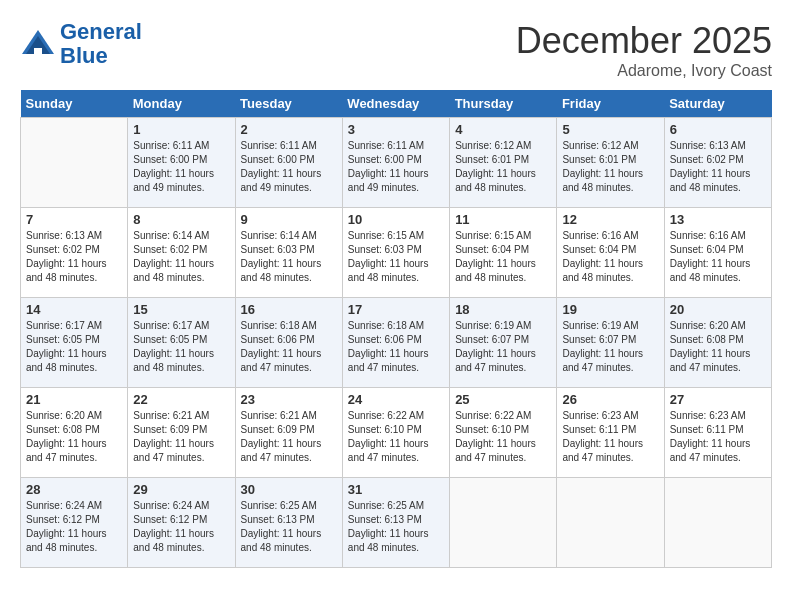  I want to click on day-number: 5, so click(610, 130).